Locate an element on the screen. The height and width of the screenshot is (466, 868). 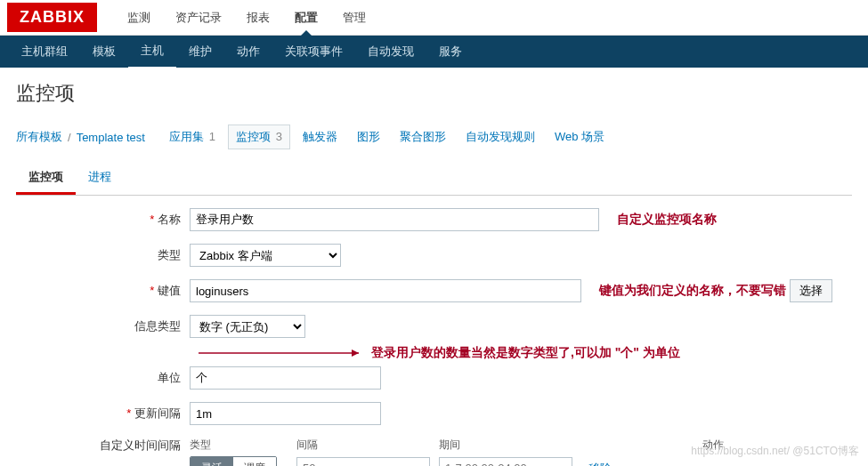
label-update-interval: 更新间隔 is located at coordinates (103, 414).